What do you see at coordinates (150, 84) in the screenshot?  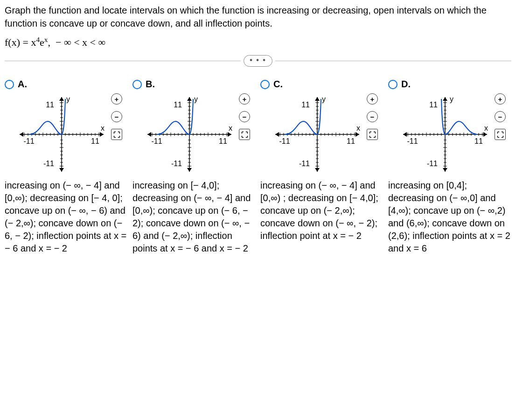 I see `option-label: B.` at bounding box center [150, 84].